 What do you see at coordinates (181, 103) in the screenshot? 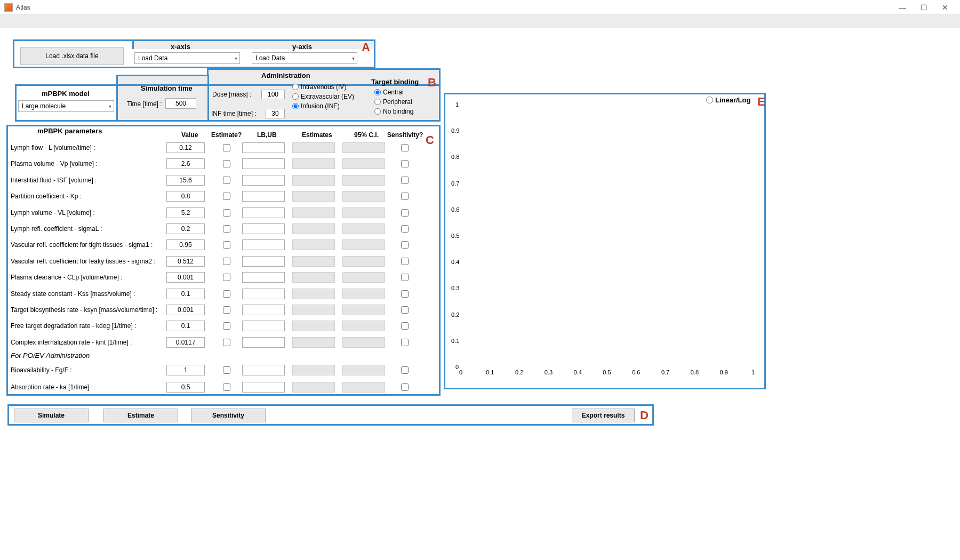
I see `time-input` at bounding box center [181, 103].